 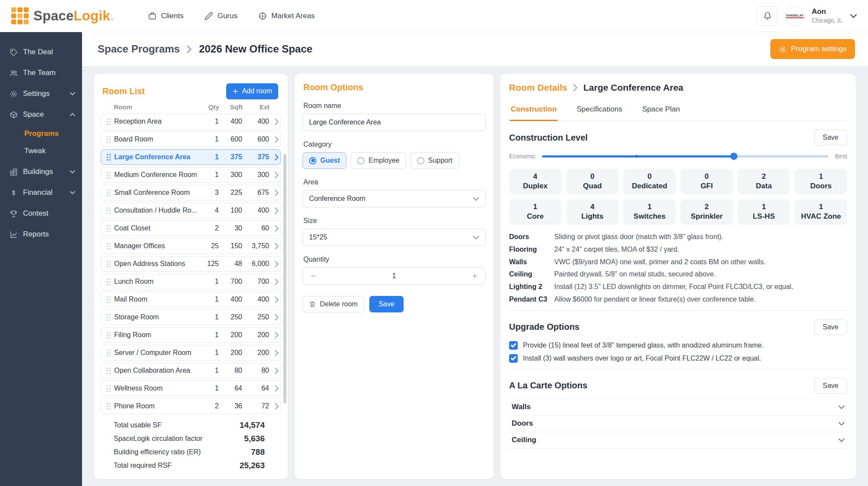 What do you see at coordinates (685, 156) in the screenshot?
I see `construction-level-slider` at bounding box center [685, 156].